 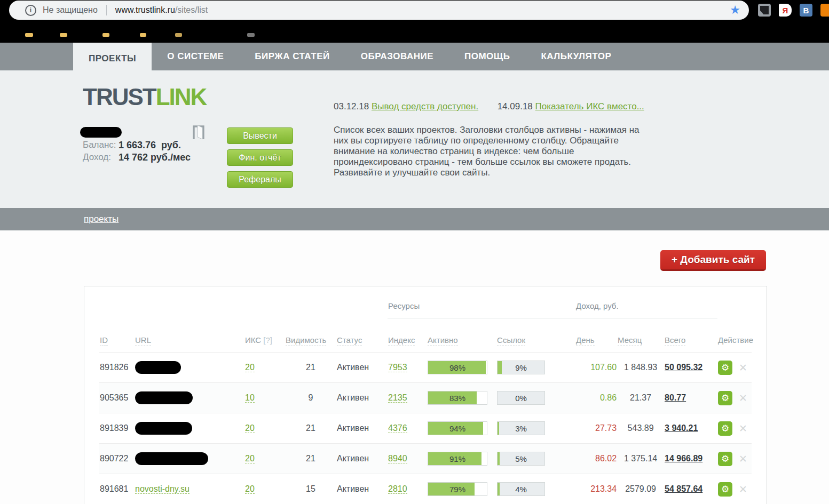 I want to click on index-link: 2810, so click(x=398, y=489).